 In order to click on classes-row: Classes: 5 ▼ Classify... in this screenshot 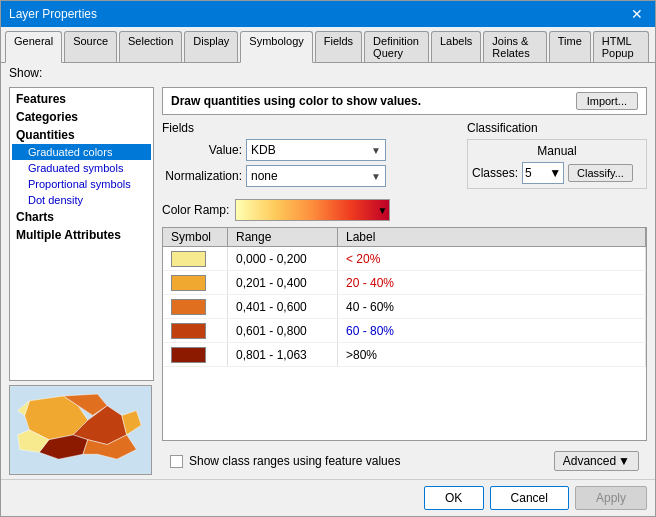, I will do `click(557, 173)`.